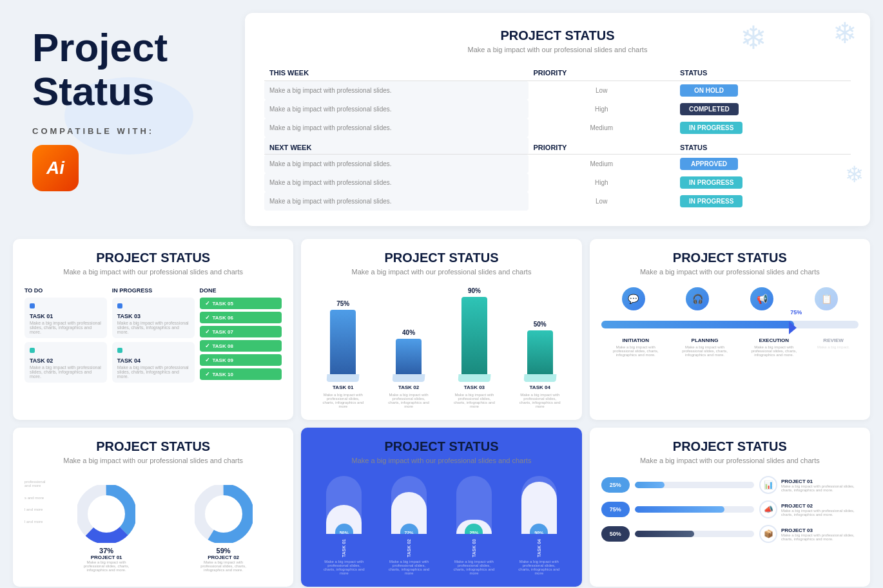 The width and height of the screenshot is (883, 588). Describe the element at coordinates (730, 509) in the screenshot. I see `progress-item: 75% 📣 PROJECT 02 Make a big impact with …` at that location.